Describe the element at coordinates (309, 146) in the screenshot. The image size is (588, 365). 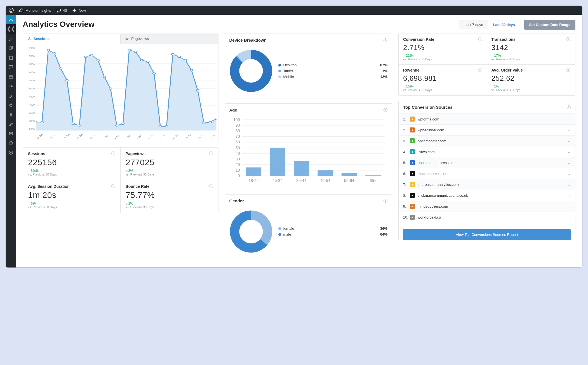
I see `age-card: Agei 010203040506070809010018-2425-3435-…` at that location.